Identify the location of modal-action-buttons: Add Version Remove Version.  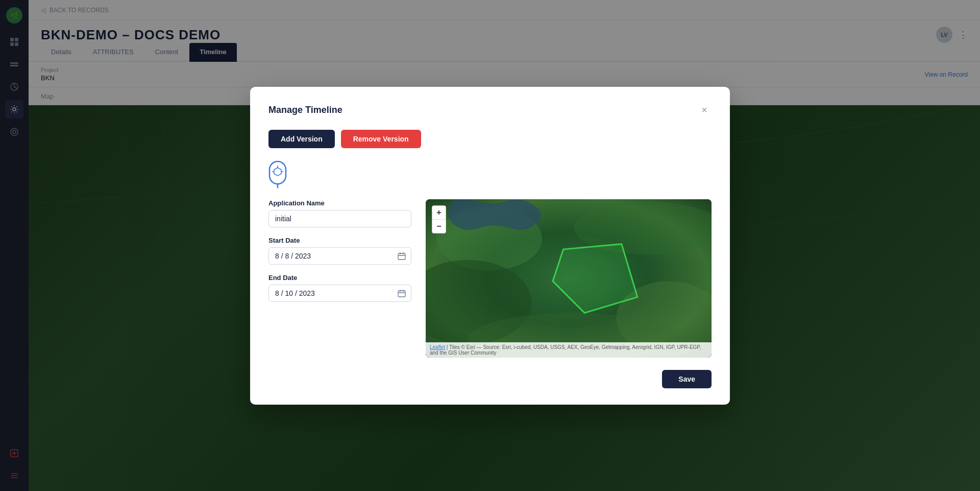
(490, 139).